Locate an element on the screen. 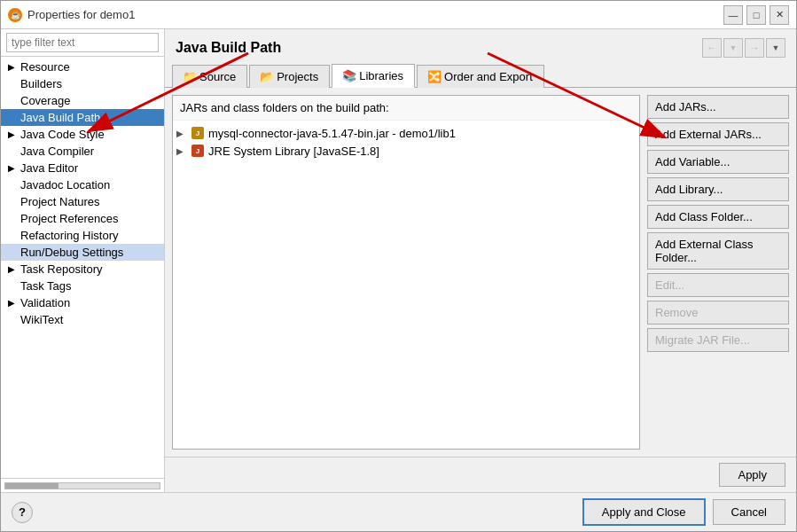 The image size is (797, 532). sidebar-item-task-tags: Task Tags is located at coordinates (82, 286).